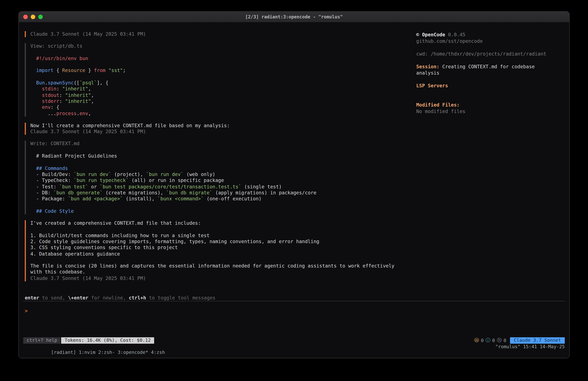  What do you see at coordinates (223, 199) in the screenshot?
I see `text-line: - Package: `bun add <package>` (install)…` at bounding box center [223, 199].